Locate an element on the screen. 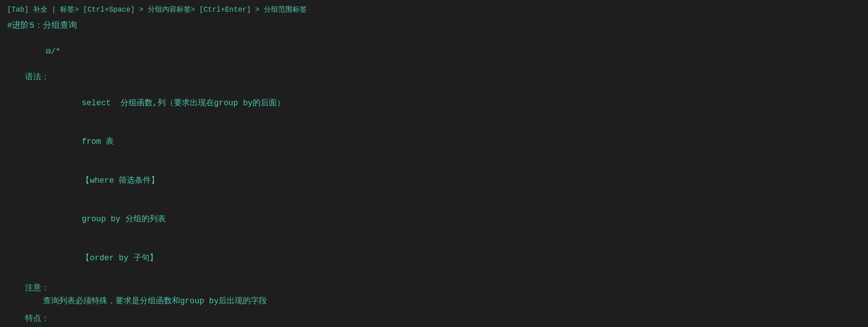 The height and width of the screenshot is (327, 868). comment-start-line: ⊟/* is located at coordinates (434, 52).